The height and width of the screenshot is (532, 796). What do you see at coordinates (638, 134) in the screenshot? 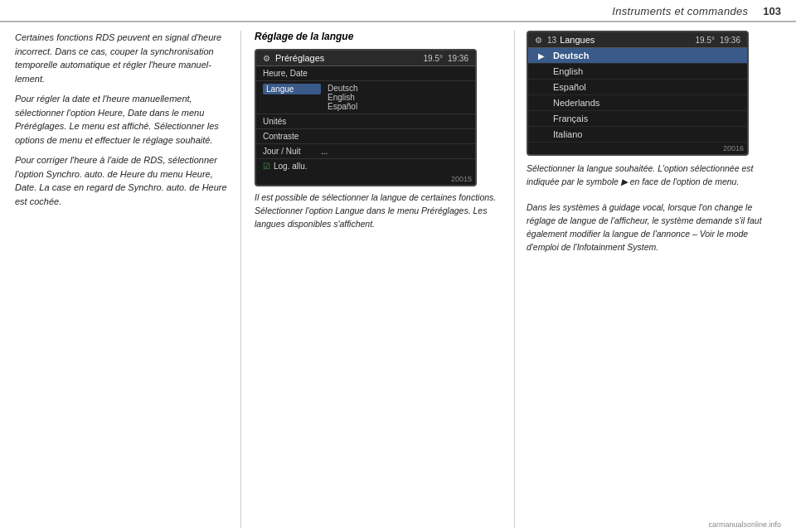
I see `lang-row-italiano: Italiano` at bounding box center [638, 134].